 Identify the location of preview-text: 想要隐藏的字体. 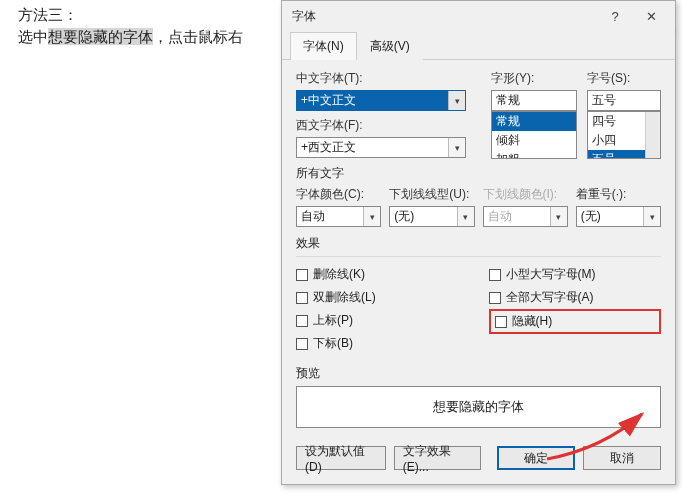
(478, 407).